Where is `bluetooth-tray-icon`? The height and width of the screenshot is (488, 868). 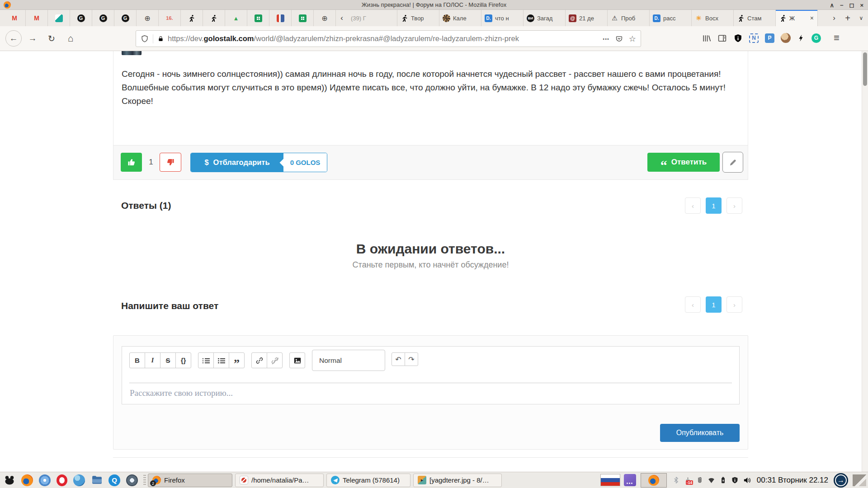
bluetooth-tray-icon is located at coordinates (676, 480).